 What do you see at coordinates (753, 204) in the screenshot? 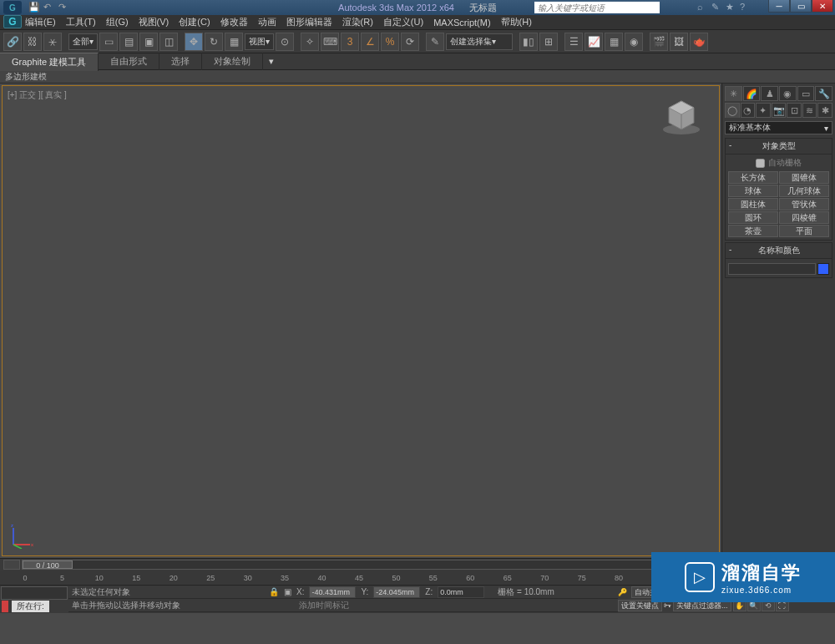
I see `obj-cylinder-button: 圆柱体` at bounding box center [753, 204].